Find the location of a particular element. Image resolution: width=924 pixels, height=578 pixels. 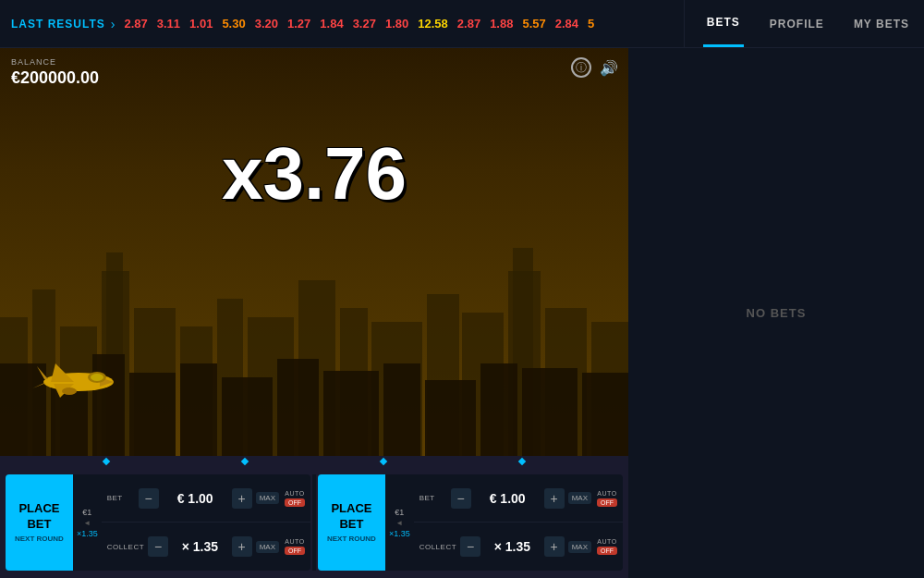

bet-controls-inner-2: BET − € 1.00 + MAX AUTO OFF COLLECT − × is located at coordinates (518, 523).